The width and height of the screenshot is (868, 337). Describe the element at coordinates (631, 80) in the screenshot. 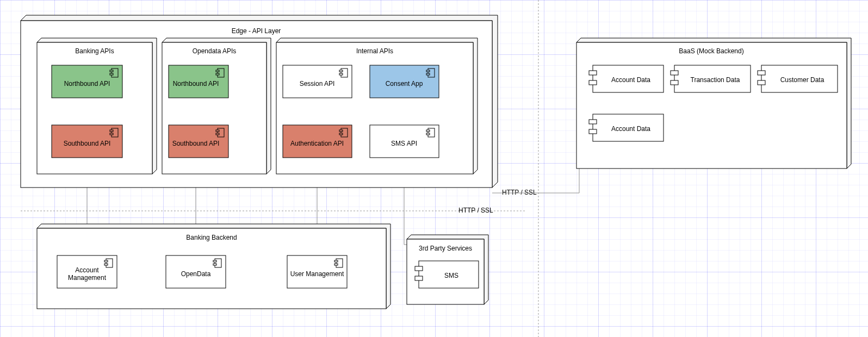

I see `baas-account-data-label: Account Data` at that location.